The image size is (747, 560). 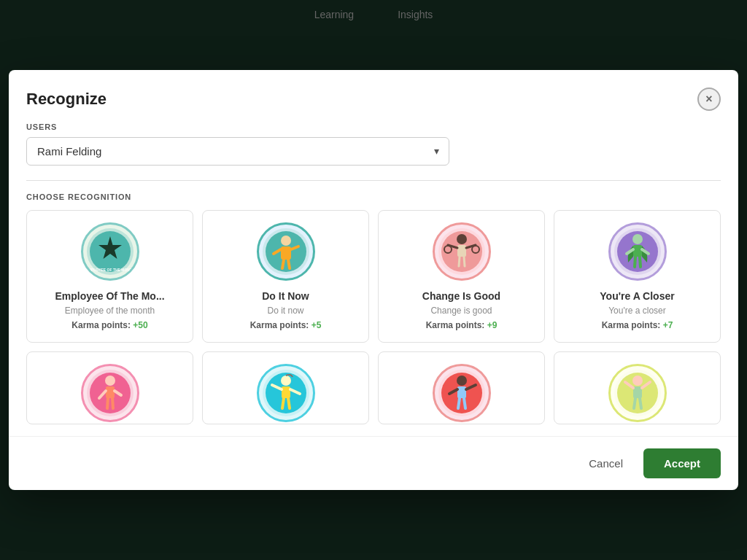 I want to click on svg-text: EMPLOYEE OF THE MONTH, so click(x=110, y=270).